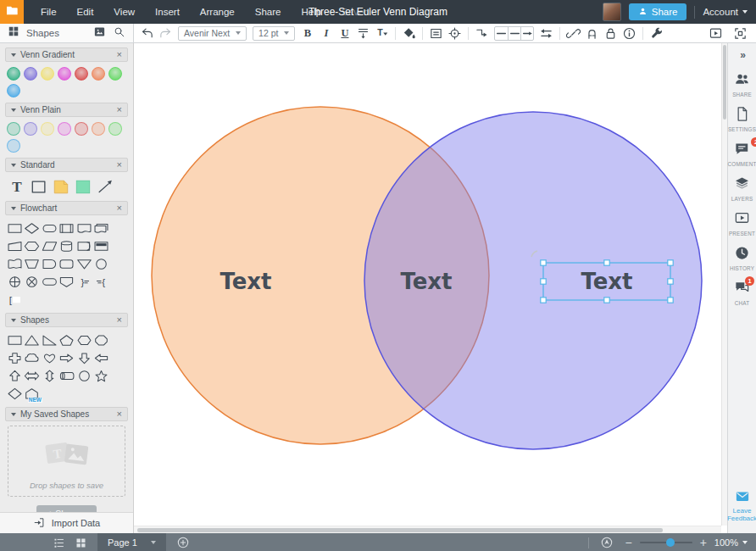 Image resolution: width=756 pixels, height=551 pixels. What do you see at coordinates (612, 12) in the screenshot?
I see `avatar` at bounding box center [612, 12].